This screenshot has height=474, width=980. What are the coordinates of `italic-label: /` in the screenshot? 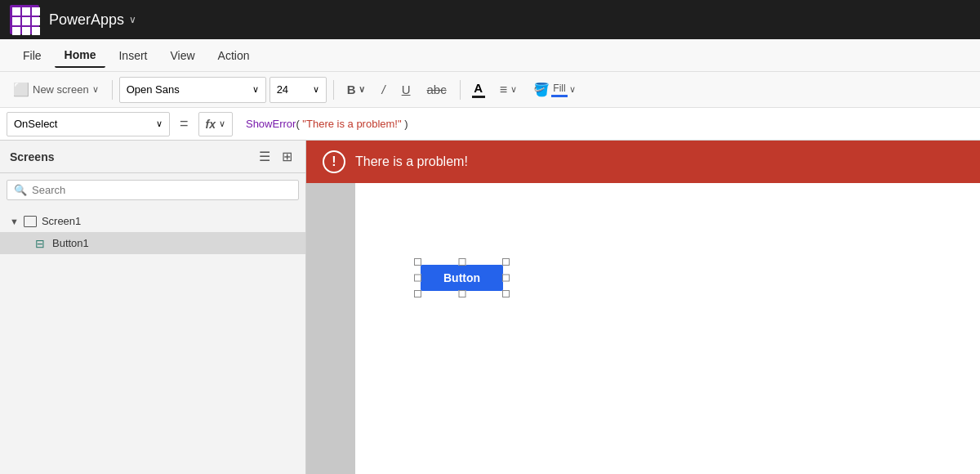 It's located at (383, 90).